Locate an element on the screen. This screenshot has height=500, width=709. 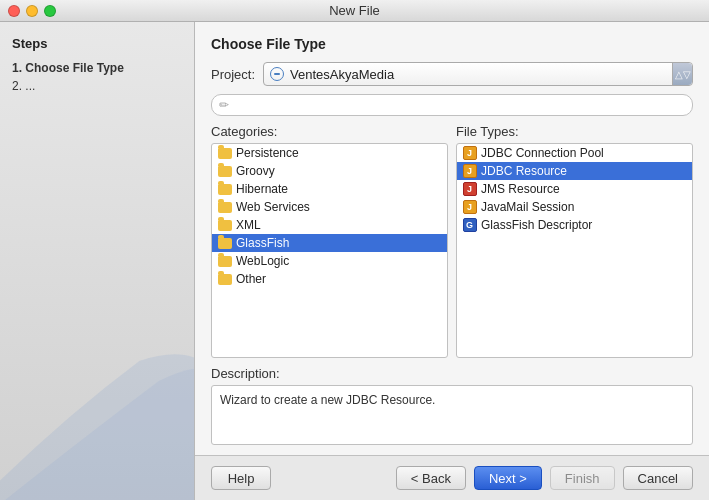
description-section: Description: Wizard to create a new JDBC… is located at coordinates (452, 406).